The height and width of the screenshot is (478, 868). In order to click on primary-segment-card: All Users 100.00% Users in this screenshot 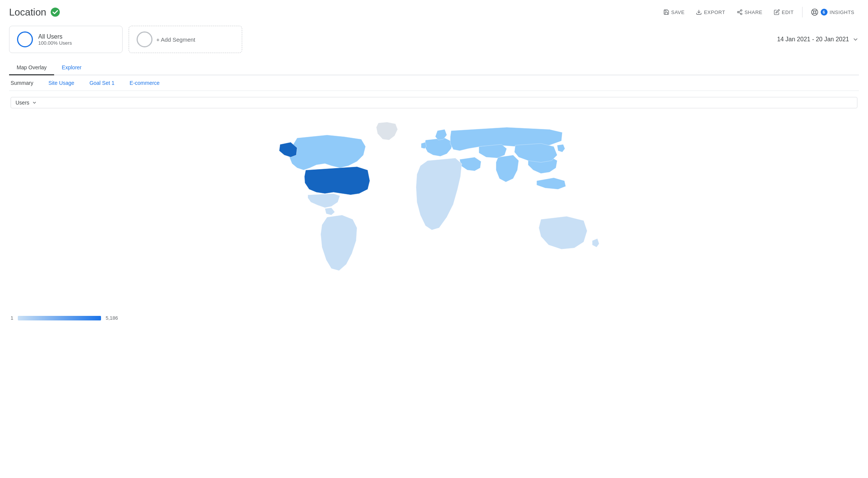, I will do `click(66, 39)`.